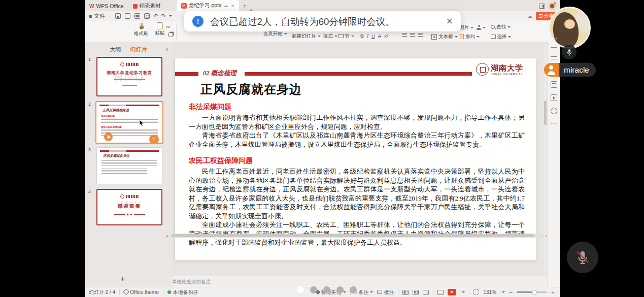 The height and width of the screenshot is (297, 644). What do you see at coordinates (129, 86) in the screenshot?
I see `date-line` at bounding box center [129, 86].